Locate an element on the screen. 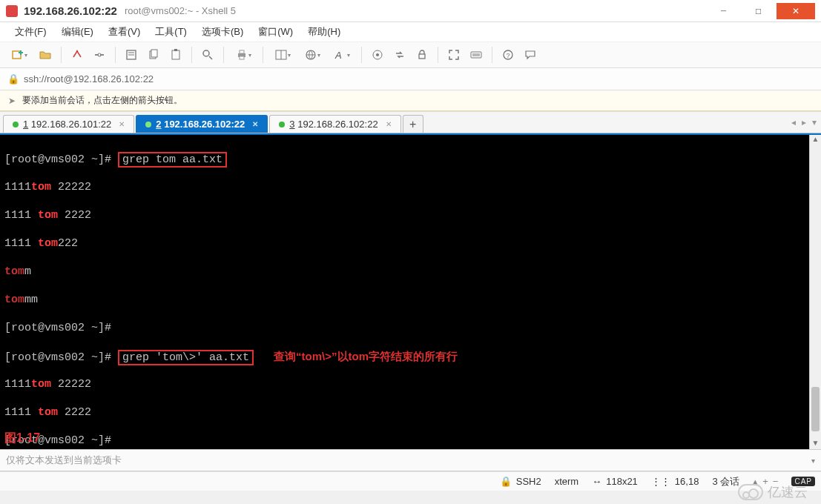 This screenshot has width=821, height=504. session-tabs: 1 192.168.26.101:22 ✕ 2 192.168.26.102:2… is located at coordinates (411, 122).